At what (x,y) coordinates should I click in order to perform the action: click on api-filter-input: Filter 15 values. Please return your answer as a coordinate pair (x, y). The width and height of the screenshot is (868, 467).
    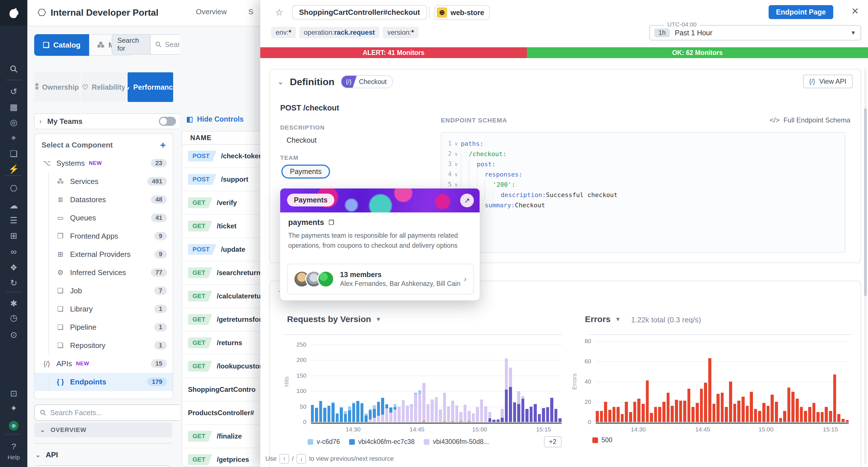
    Looking at the image, I should click on (103, 466).